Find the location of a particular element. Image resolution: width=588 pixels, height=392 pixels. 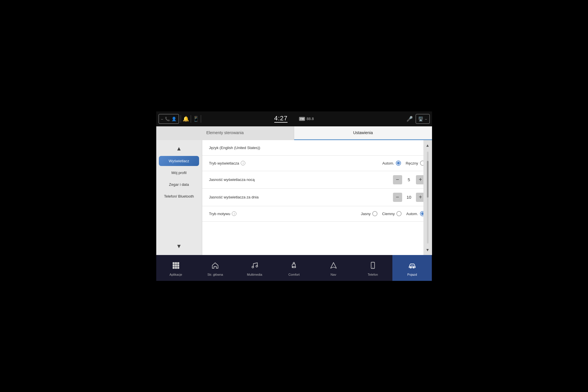

tryb-motywu-info: i is located at coordinates (234, 214).